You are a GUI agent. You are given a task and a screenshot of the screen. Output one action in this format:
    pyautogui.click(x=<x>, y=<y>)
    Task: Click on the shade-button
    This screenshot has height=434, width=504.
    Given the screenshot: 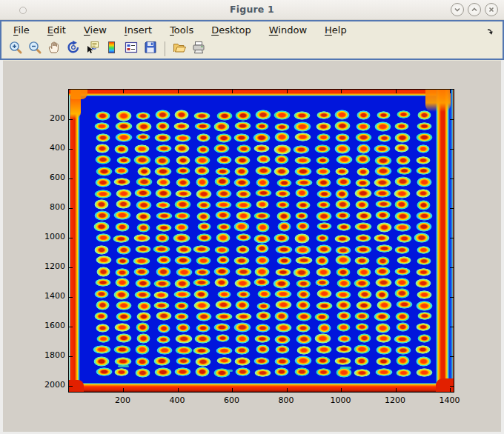 What is the action you would take?
    pyautogui.click(x=457, y=10)
    